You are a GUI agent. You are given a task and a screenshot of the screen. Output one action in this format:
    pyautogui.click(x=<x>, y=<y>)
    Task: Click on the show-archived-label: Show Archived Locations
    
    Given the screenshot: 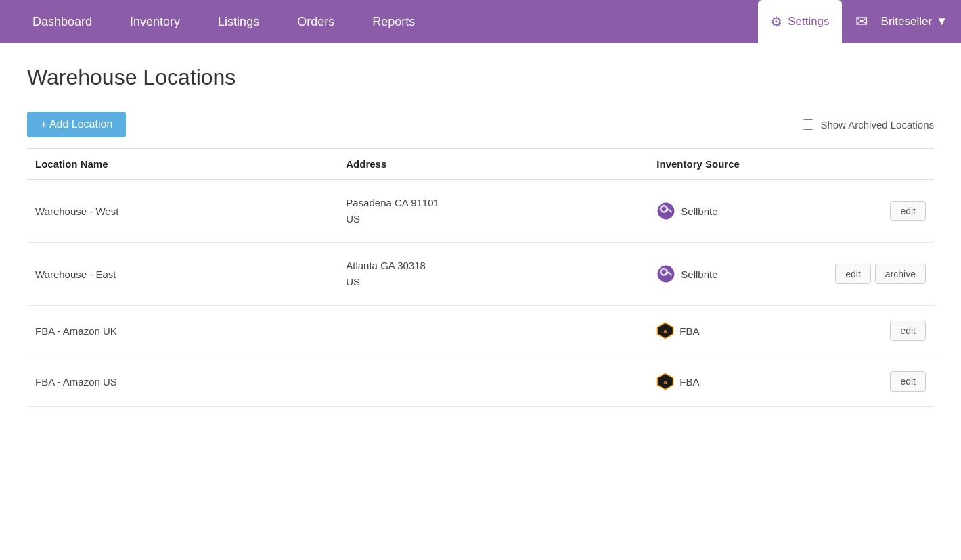 What is the action you would take?
    pyautogui.click(x=868, y=124)
    